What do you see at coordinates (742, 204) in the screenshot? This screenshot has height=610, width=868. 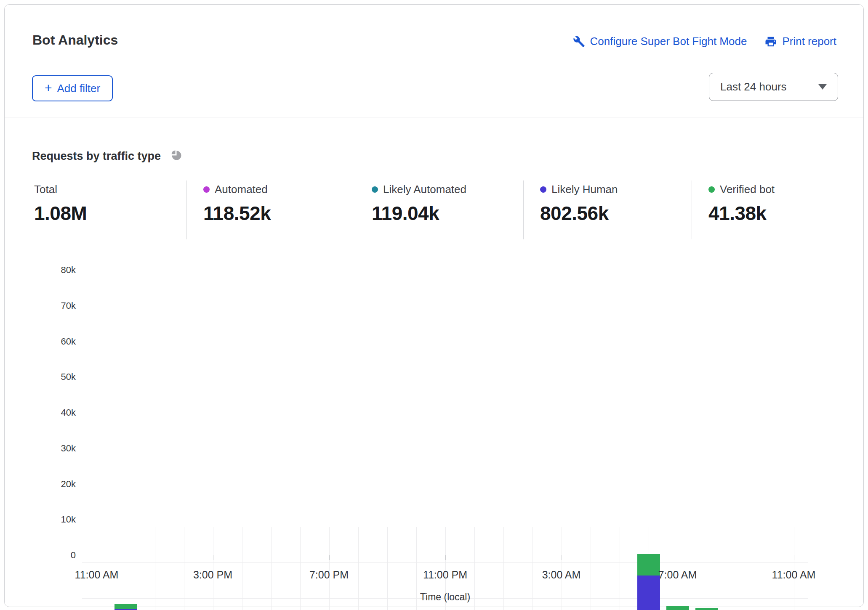 I see `stat-verified-bot: Verified bot 41.38k` at bounding box center [742, 204].